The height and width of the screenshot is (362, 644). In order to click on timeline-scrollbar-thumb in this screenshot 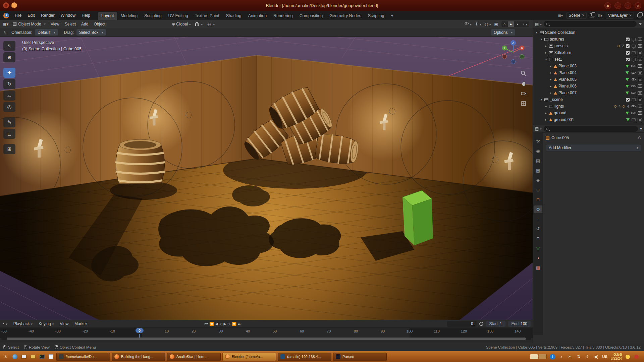, I will do `click(266, 339)`.